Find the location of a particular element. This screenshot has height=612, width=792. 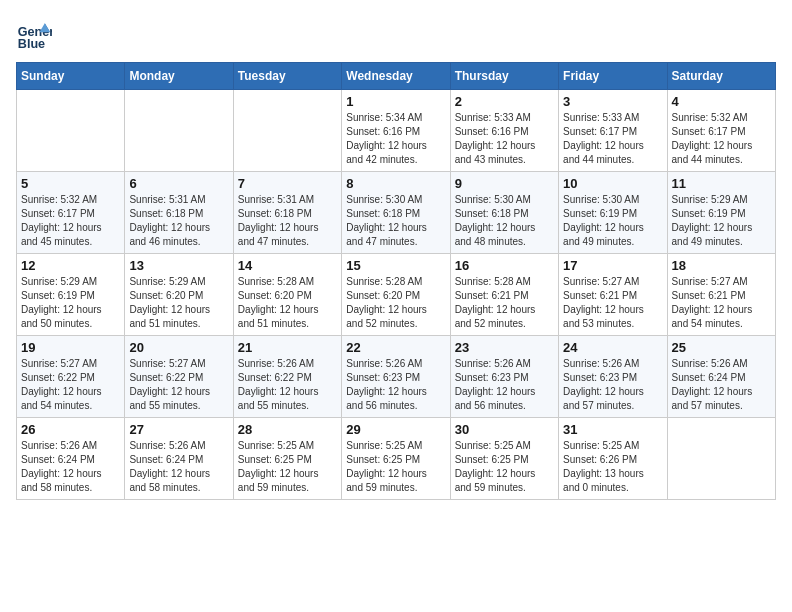

day-info: Sunrise: 5:34 AM Sunset: 6:16 PM Dayligh… is located at coordinates (396, 139).